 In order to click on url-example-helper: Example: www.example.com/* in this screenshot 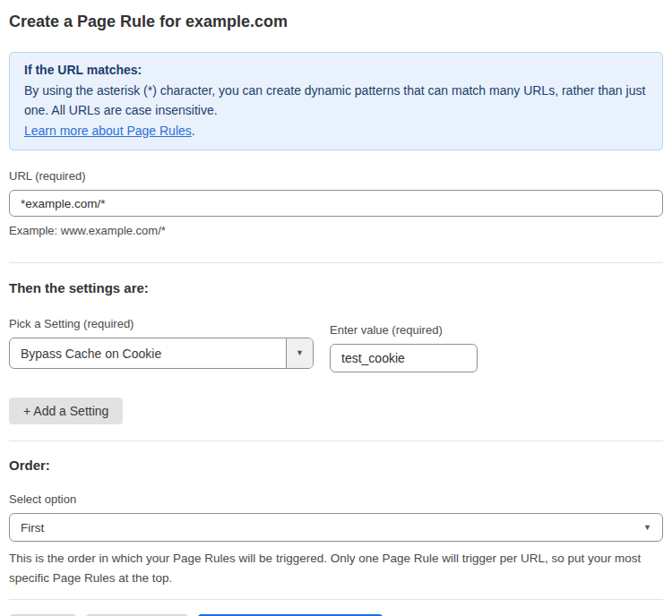, I will do `click(336, 231)`.